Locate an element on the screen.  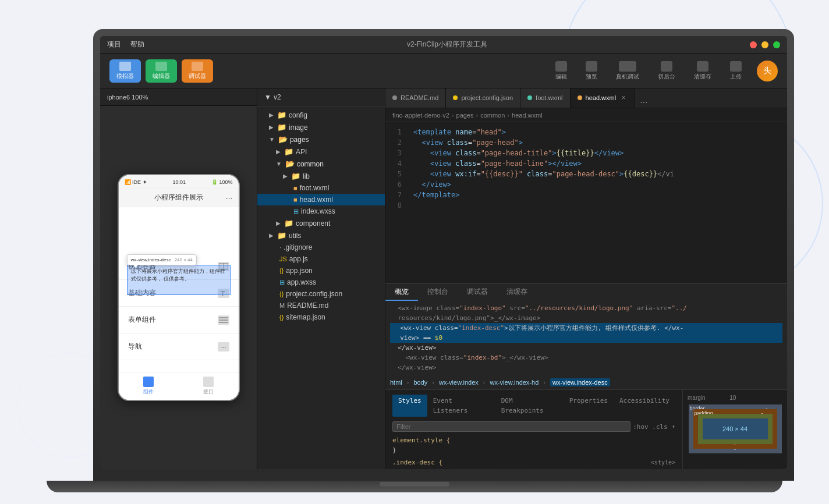
tree-item-label: image is located at coordinates (298, 127).